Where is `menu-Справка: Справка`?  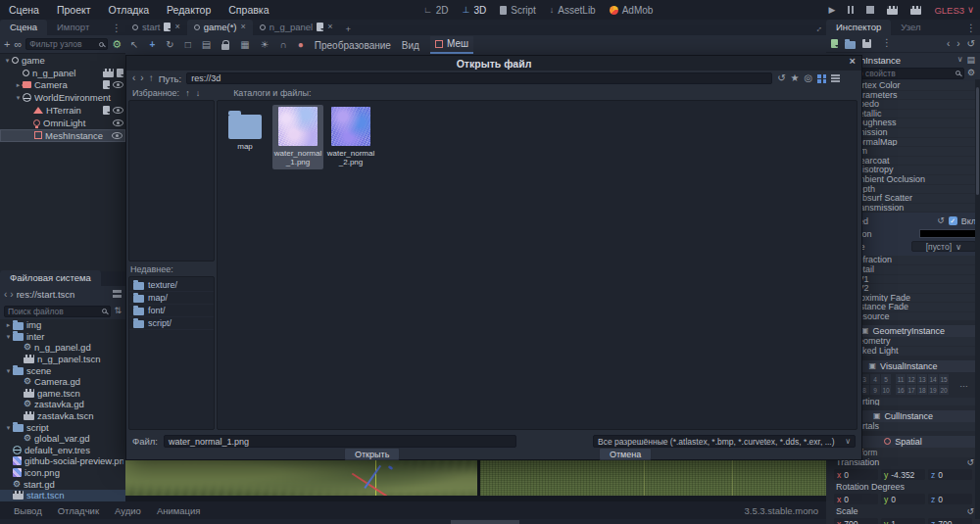
menu-Справка: Справка is located at coordinates (249, 10).